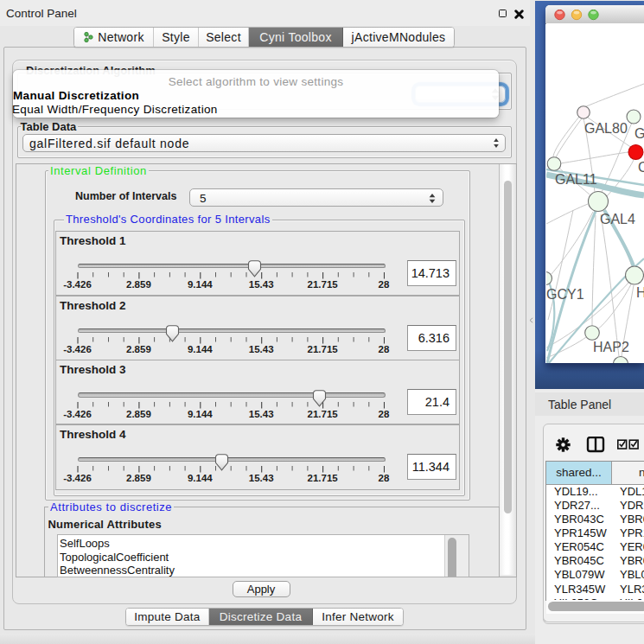 This screenshot has width=644, height=644. Describe the element at coordinates (641, 168) in the screenshot. I see `svg-text: C` at that location.